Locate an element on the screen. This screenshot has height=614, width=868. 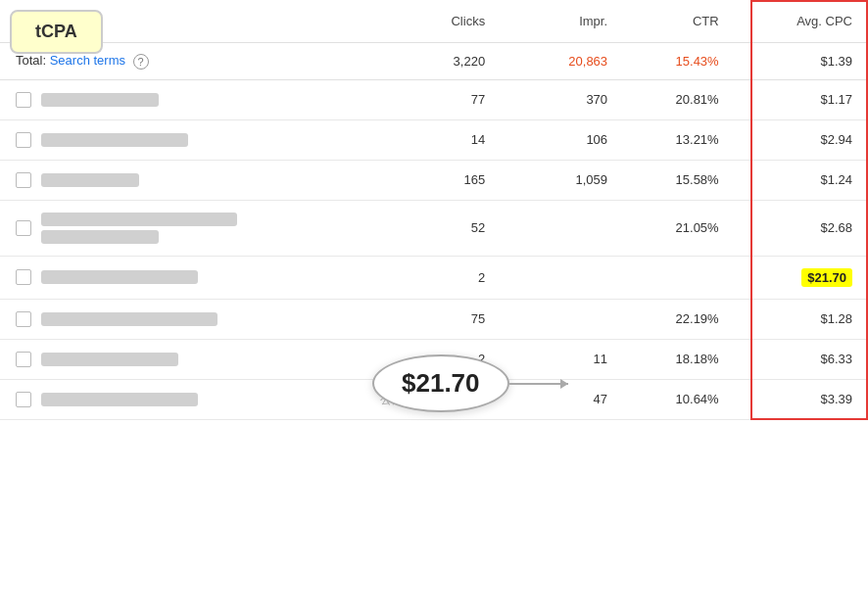
callout-value: $21.70 is located at coordinates (441, 384).